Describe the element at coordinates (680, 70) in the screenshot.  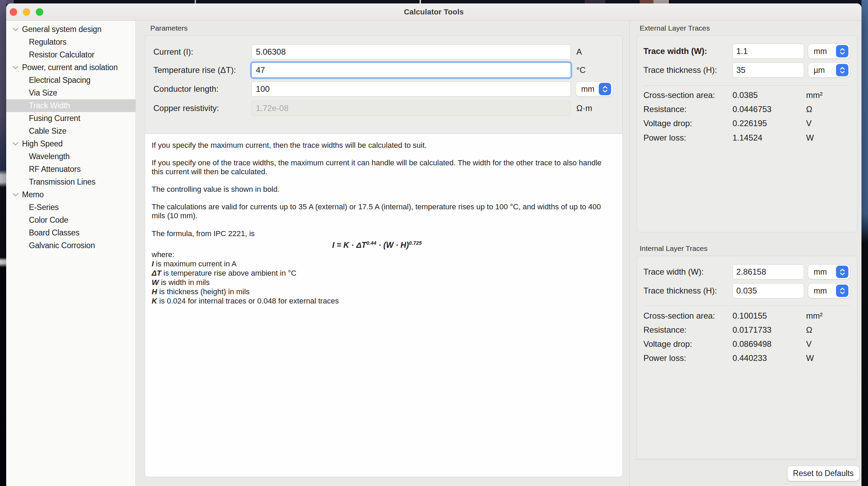
I see `external-trace-thickness-label: Trace thickness (H):` at that location.